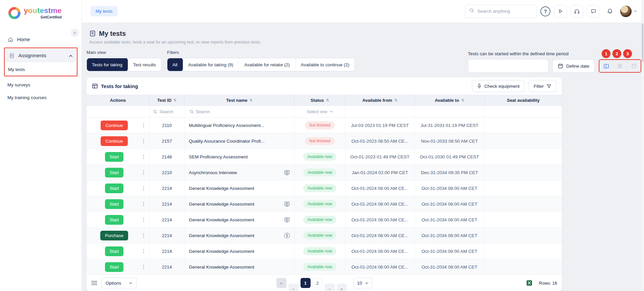  I want to click on breadcrumb: My tests, so click(104, 11).